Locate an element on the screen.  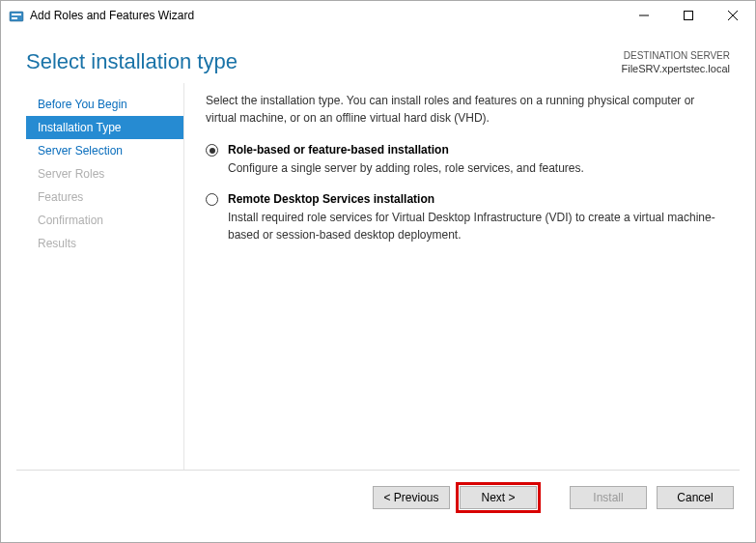
install-button: Install is located at coordinates (608, 498).